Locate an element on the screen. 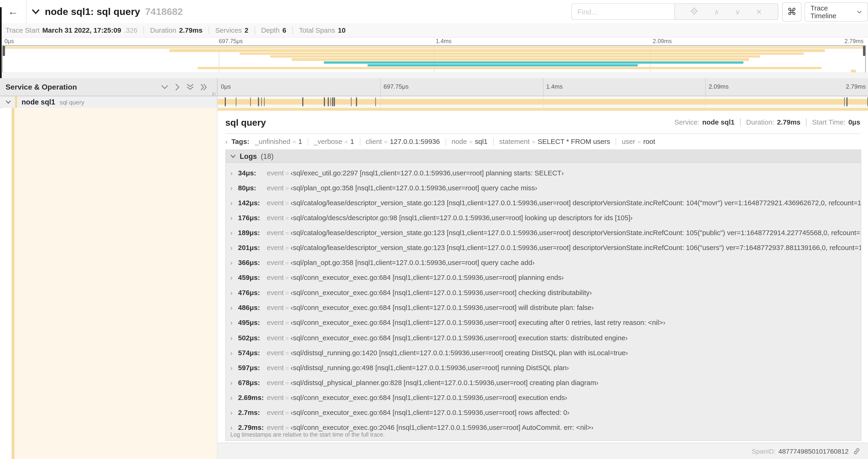  log-row: › 2.69ms: event = ‹sql/conn_executor_exe… is located at coordinates (543, 398).